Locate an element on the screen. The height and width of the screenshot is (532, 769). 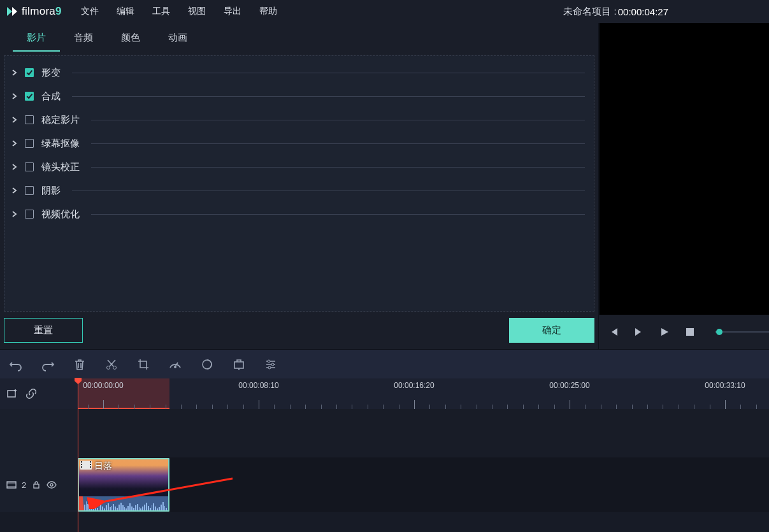
checkbox-stabilize is located at coordinates (29, 120).